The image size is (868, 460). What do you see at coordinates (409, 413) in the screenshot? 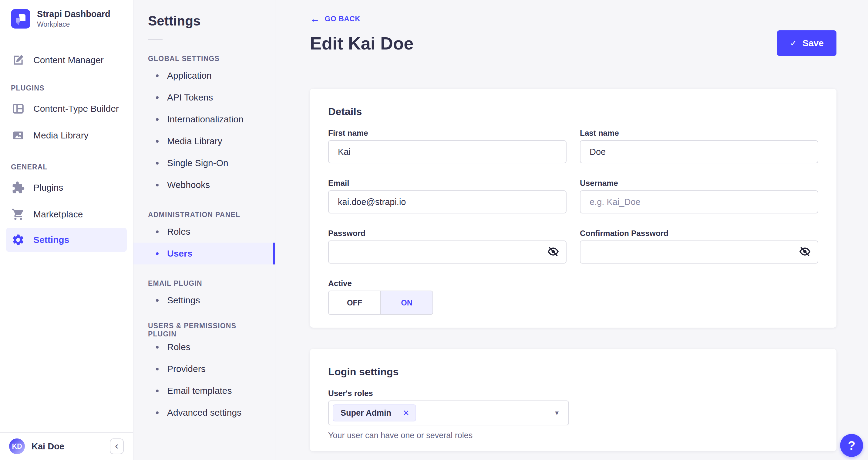
I see `remove-role-button: ✕` at bounding box center [409, 413].